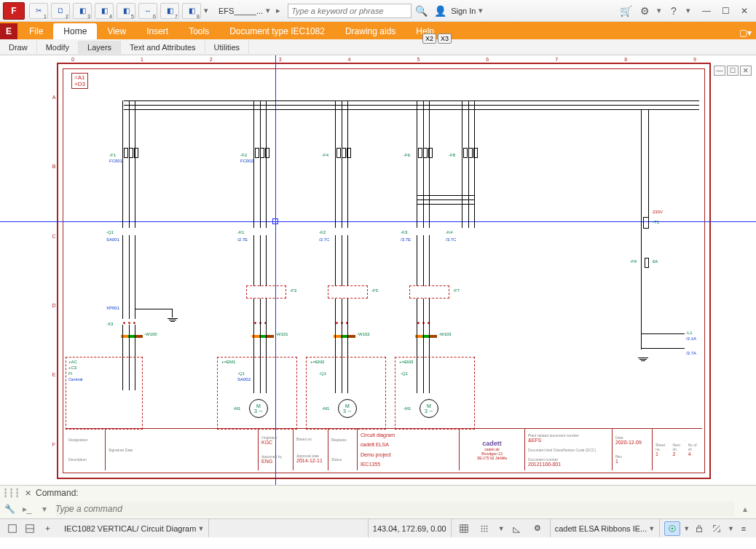 The width and height of the screenshot is (756, 549). I want to click on status-snap-icon, so click(484, 529).